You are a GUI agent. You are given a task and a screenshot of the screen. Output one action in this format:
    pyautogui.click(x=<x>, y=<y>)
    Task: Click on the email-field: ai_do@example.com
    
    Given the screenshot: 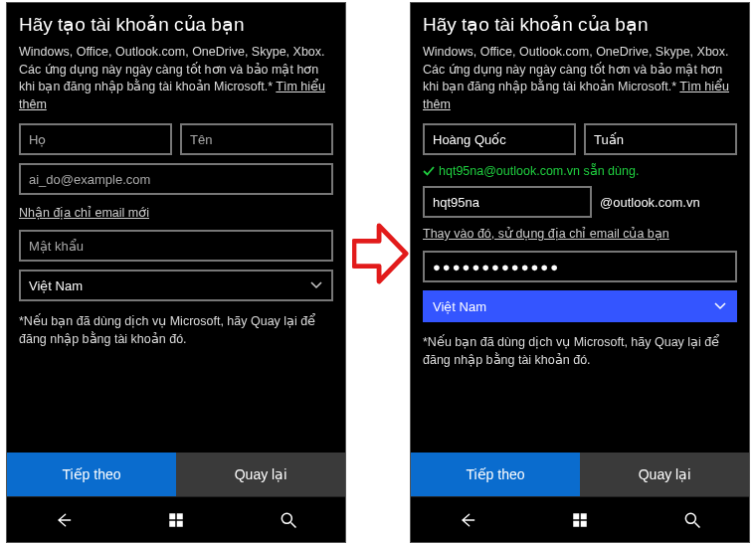 What is the action you would take?
    pyautogui.click(x=176, y=179)
    